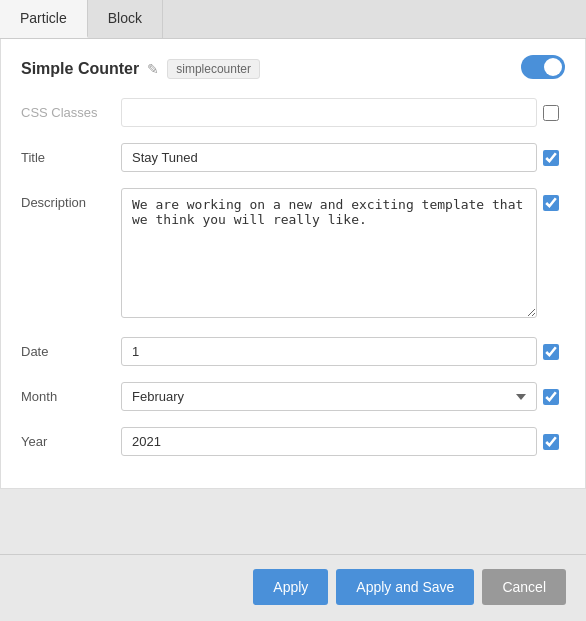  I want to click on title-row: Title, so click(293, 160).